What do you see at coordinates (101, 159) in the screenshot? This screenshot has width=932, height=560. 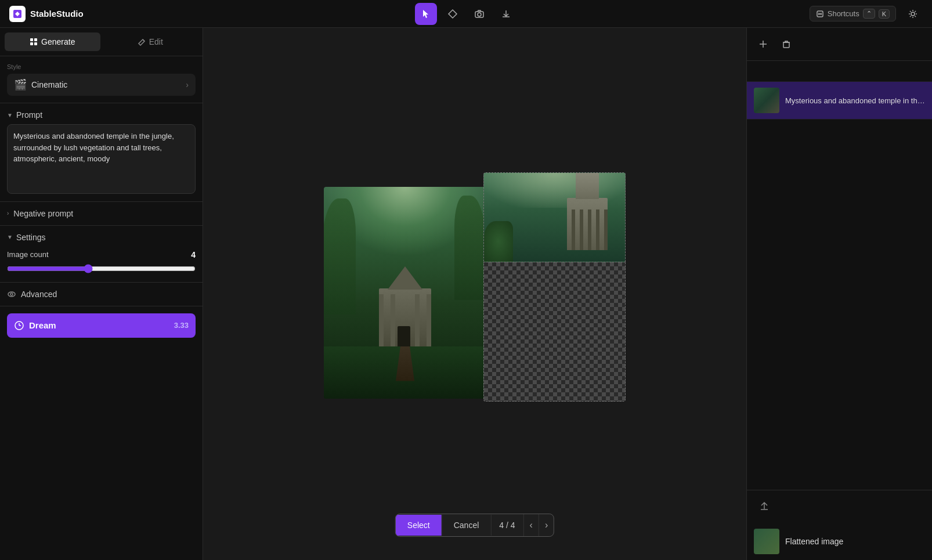 I see `prompt-input` at bounding box center [101, 159].